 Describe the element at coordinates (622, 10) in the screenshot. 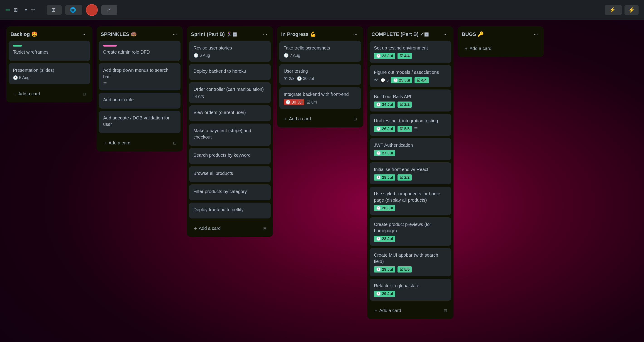

I see `header-right: ⚡ ⚡` at that location.